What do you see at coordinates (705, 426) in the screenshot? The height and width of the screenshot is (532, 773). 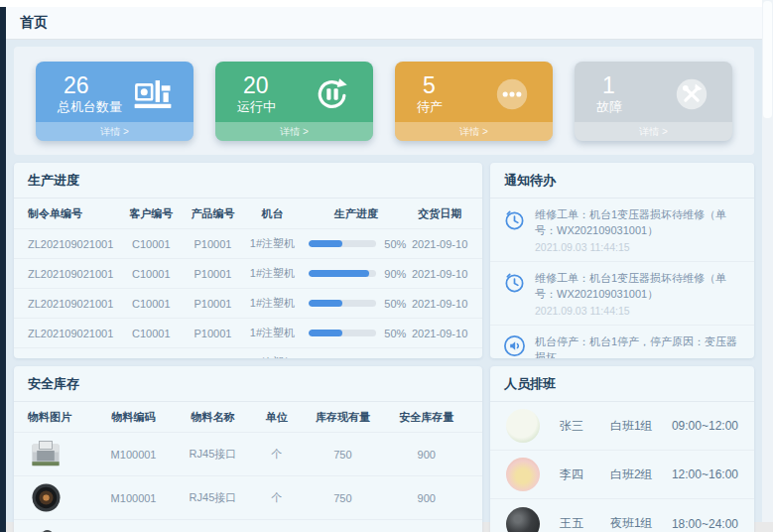 I see `shift-time: 09:00~12:00` at bounding box center [705, 426].